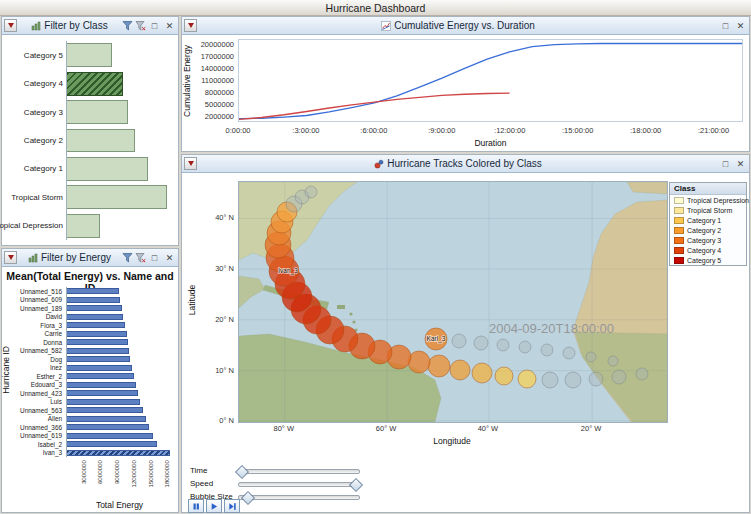 The width and height of the screenshot is (751, 514). What do you see at coordinates (90, 26) in the screenshot?
I see `panel-header: Filter by Class □ ✕` at bounding box center [90, 26].